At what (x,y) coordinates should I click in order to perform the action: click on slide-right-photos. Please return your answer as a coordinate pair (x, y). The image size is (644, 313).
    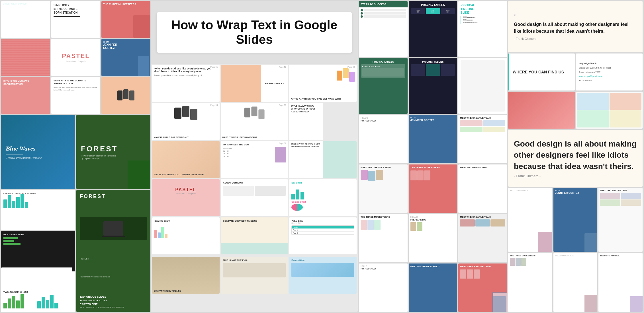
    Looking at the image, I should click on (609, 110).